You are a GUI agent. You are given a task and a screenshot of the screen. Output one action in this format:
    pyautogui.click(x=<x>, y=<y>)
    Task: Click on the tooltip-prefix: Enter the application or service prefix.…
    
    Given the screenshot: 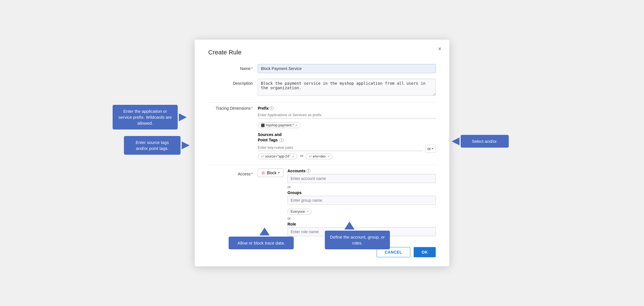 What is the action you would take?
    pyautogui.click(x=145, y=117)
    